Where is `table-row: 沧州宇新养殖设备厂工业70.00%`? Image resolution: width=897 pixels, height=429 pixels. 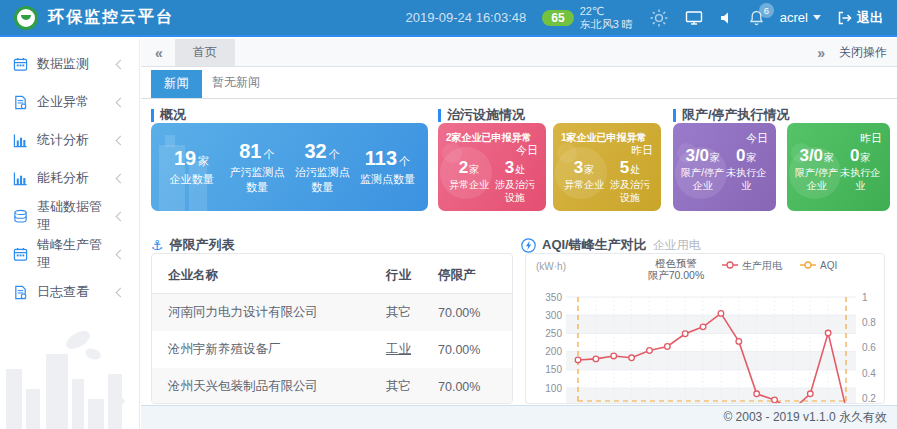 table-row: 沧州宇新养殖设备厂工业70.00% is located at coordinates (332, 350).